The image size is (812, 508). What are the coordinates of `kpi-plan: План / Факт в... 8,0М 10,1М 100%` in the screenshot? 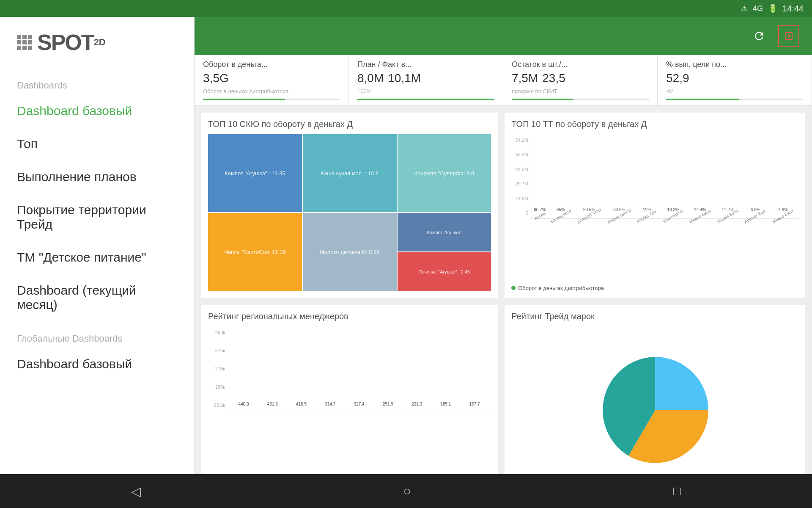 It's located at (426, 80).